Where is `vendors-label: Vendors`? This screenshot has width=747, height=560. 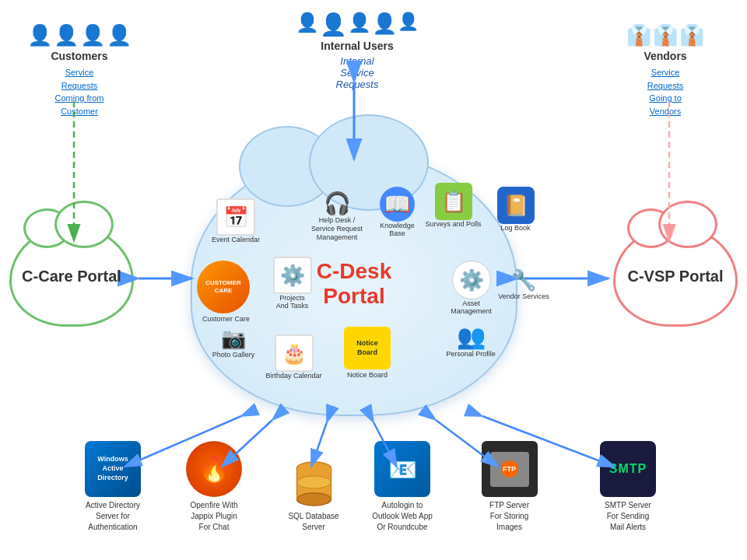
vendors-label: Vendors is located at coordinates (665, 56).